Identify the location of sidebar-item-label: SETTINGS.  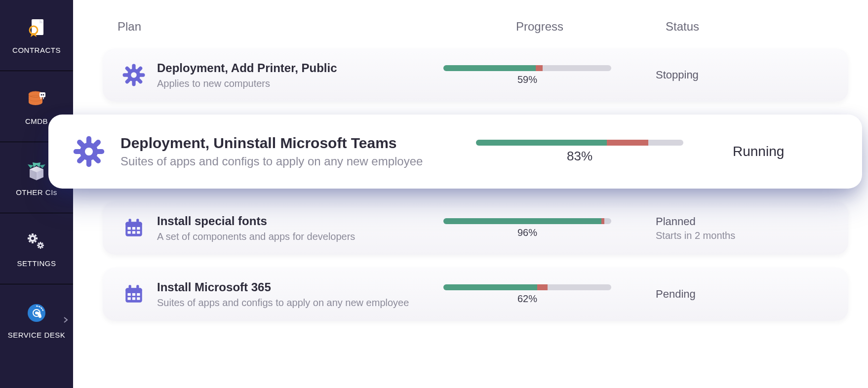
(37, 264).